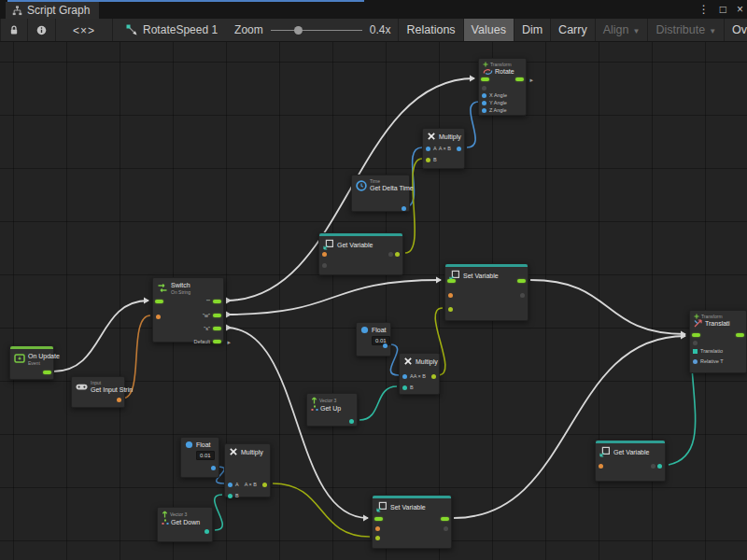  I want to click on lock-button, so click(14, 30).